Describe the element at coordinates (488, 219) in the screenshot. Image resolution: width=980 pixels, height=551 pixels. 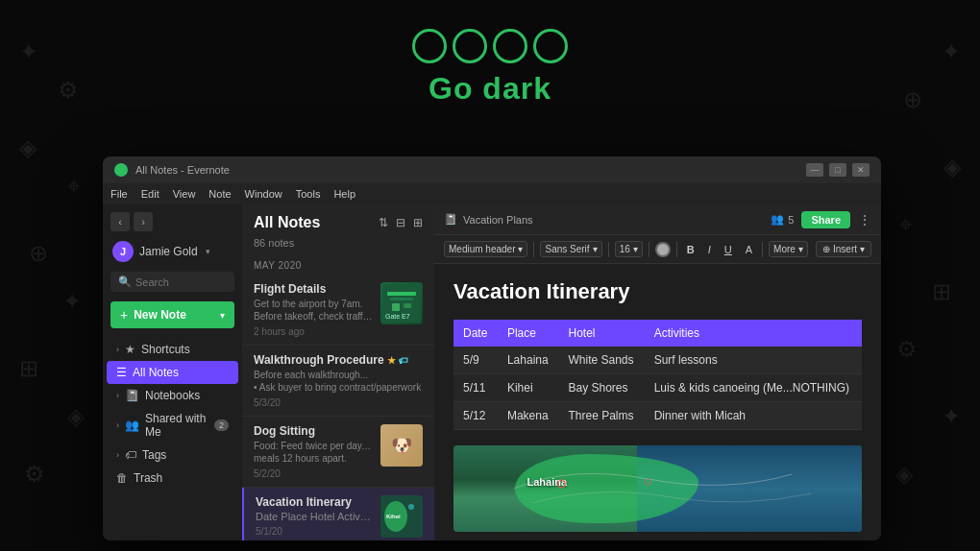
I see `breadcrumb: 📓 Vacation Plans` at that location.